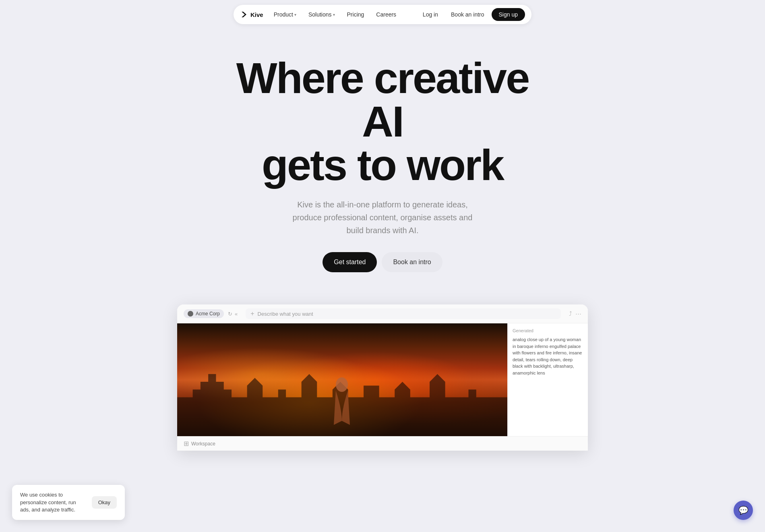 This screenshot has width=765, height=532. What do you see at coordinates (257, 14) in the screenshot?
I see `nav-logo-text: Kive` at bounding box center [257, 14].